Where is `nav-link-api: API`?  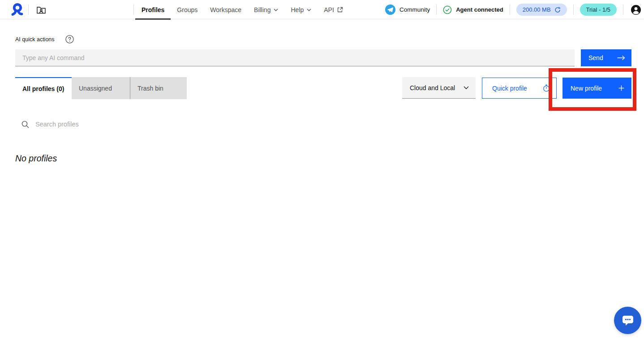 nav-link-api: API is located at coordinates (333, 10).